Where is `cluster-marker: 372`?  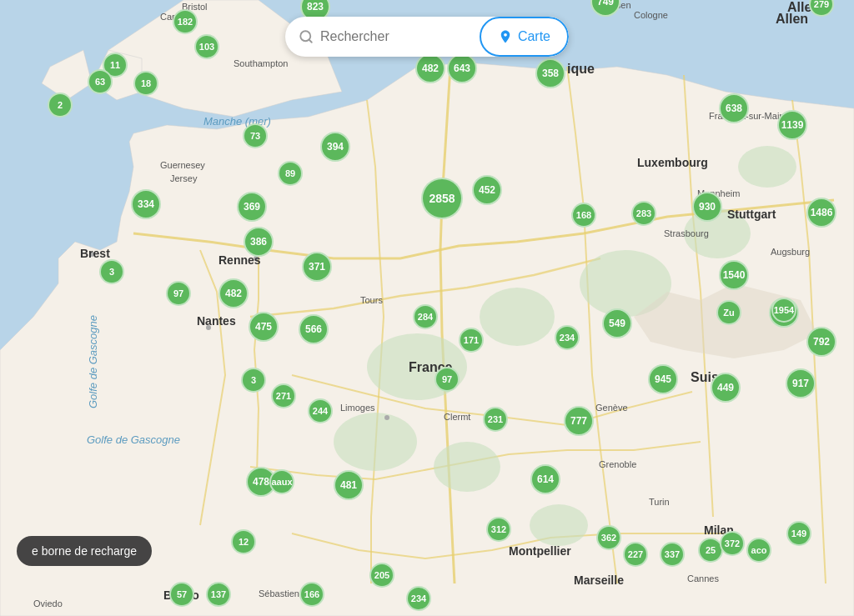
cluster-marker: 372 is located at coordinates (732, 543).